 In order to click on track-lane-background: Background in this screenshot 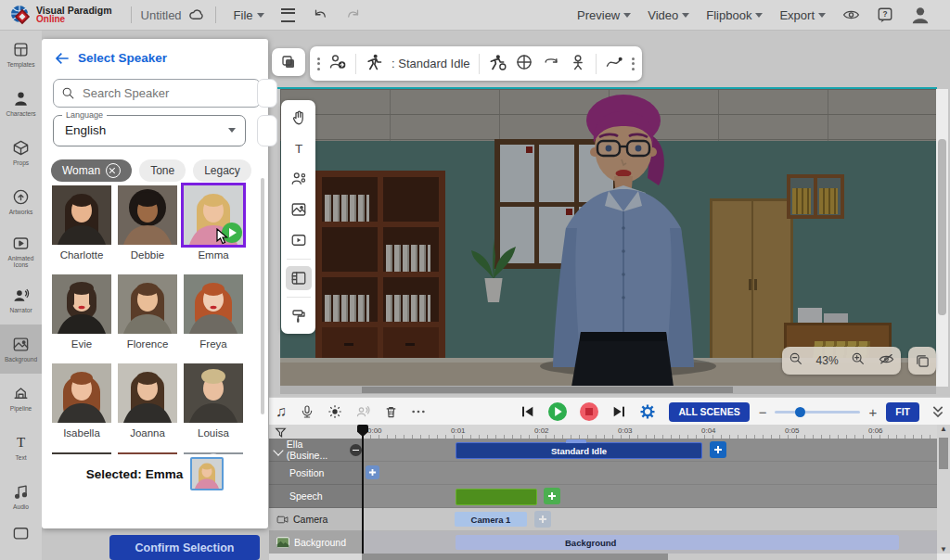, I will do `click(649, 543)`.